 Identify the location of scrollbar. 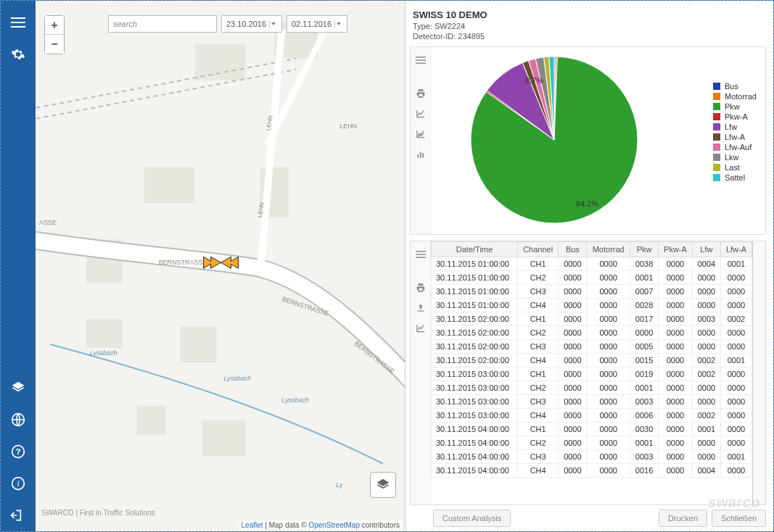
(759, 373).